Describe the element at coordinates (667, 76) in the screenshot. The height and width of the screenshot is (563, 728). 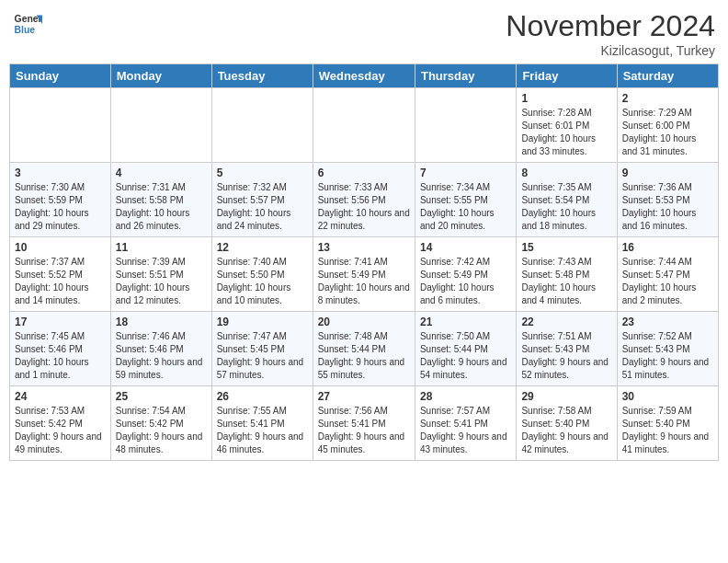
I see `weekday-header-saturday: Saturday` at that location.